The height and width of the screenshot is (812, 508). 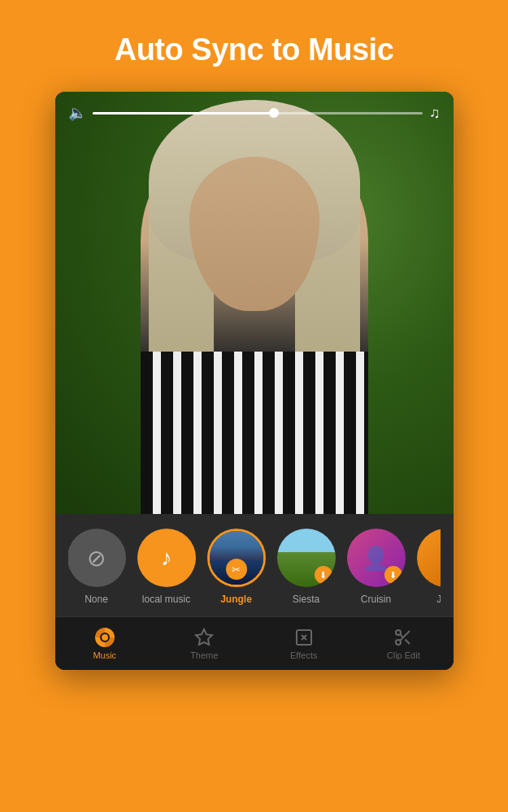 I want to click on music-label-siesta: Siesta, so click(x=306, y=599).